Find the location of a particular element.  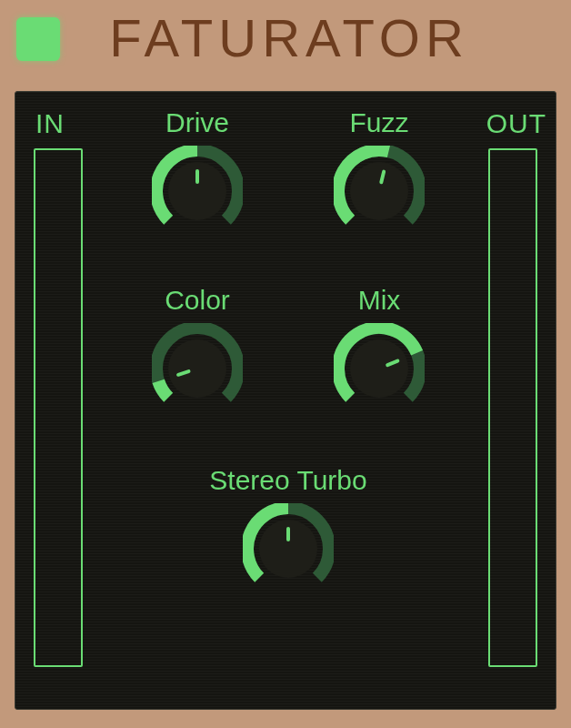

brand-logo: FATURATOR is located at coordinates (289, 39).